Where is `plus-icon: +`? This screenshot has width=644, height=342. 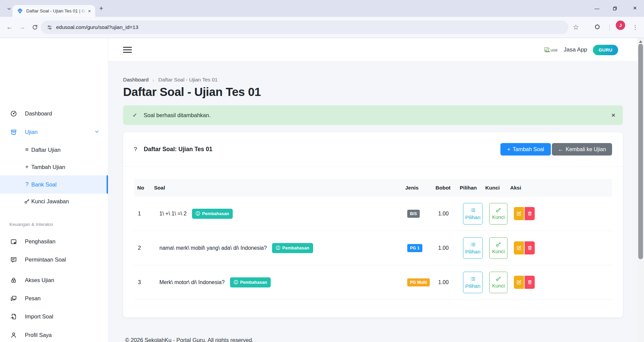
plus-icon: + is located at coordinates (508, 149).